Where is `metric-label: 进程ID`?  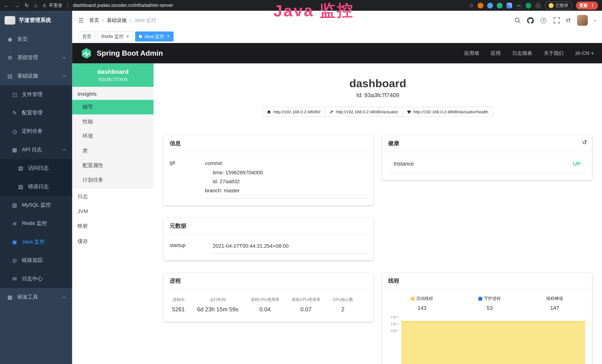
metric-label: 进程ID is located at coordinates (178, 300).